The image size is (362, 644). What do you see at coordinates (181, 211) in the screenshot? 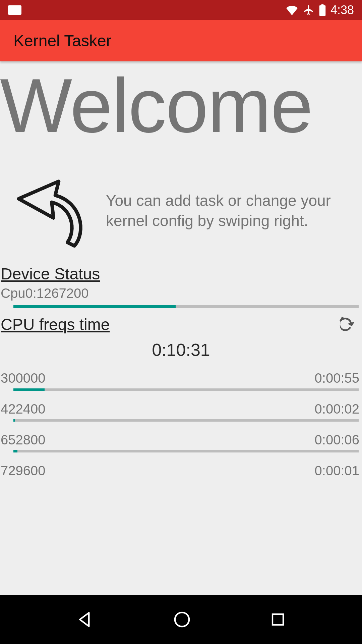
I see `hint-row: You can add task or change your kernel c…` at bounding box center [181, 211].